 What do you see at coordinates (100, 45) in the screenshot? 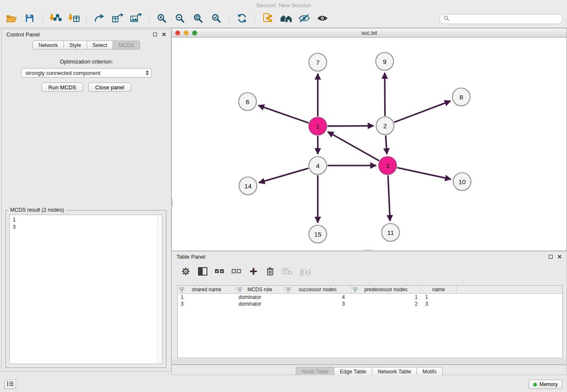
I see `tab-select: Select` at bounding box center [100, 45].